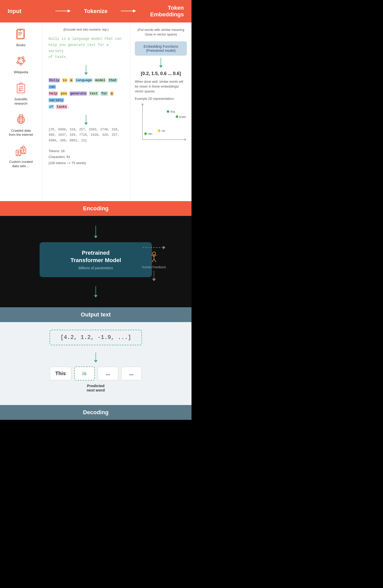  Describe the element at coordinates (21, 112) in the screenshot. I see `input-column: Books` at that location.